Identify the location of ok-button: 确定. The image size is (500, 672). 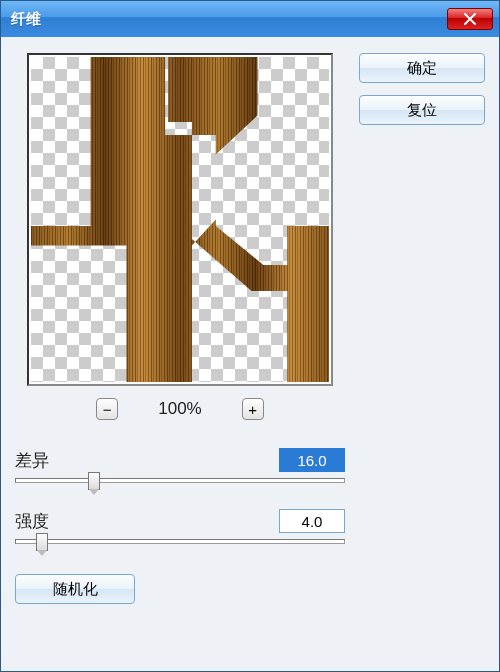
(422, 68).